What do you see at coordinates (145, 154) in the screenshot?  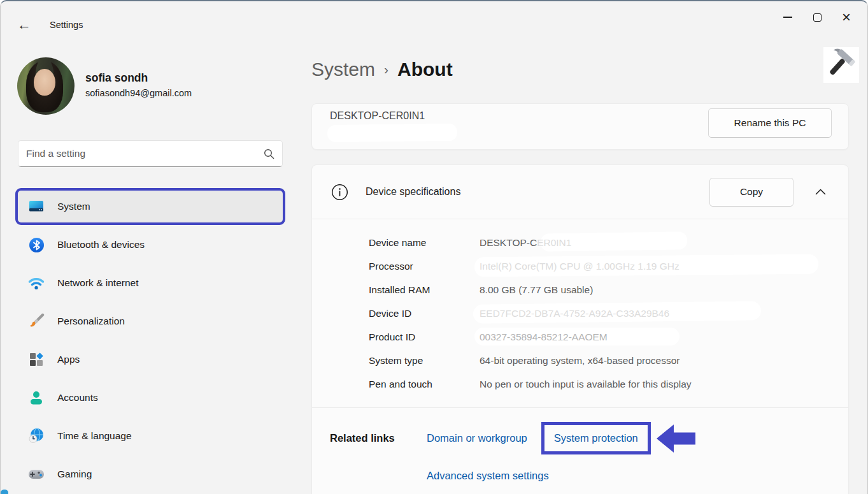 I see `search-input` at bounding box center [145, 154].